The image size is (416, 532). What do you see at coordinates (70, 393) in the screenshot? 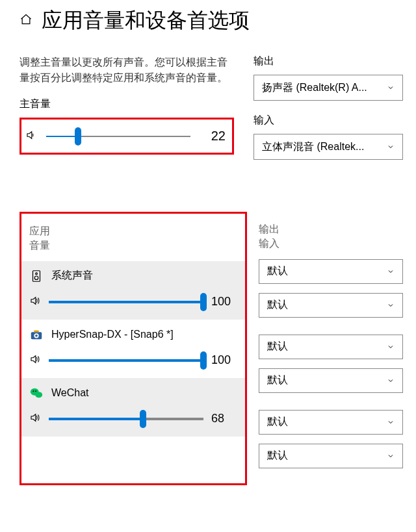
I see `app-name: WeChat` at bounding box center [70, 393].